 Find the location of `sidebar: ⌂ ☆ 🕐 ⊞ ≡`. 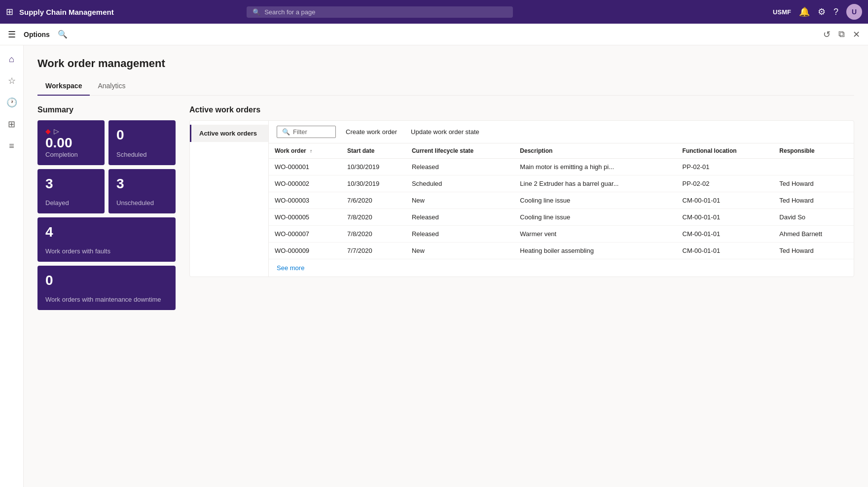

sidebar: ⌂ ☆ 🕐 ⊞ ≡ is located at coordinates (12, 266).